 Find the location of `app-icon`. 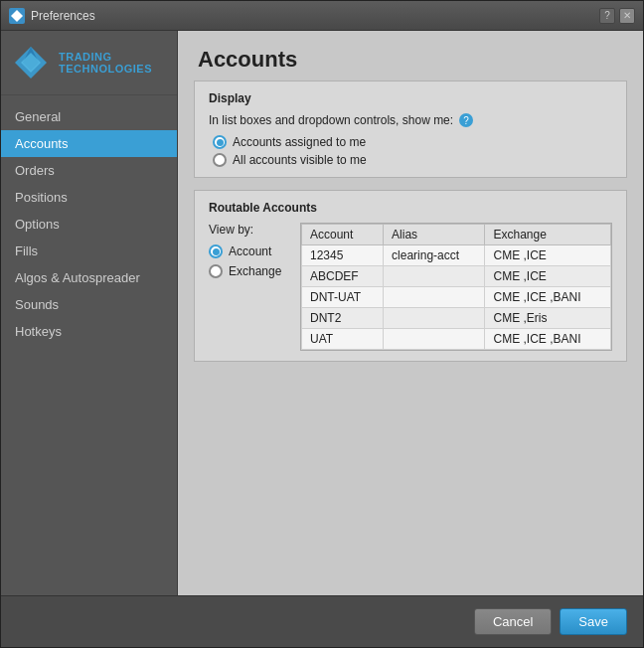

app-icon is located at coordinates (17, 16).